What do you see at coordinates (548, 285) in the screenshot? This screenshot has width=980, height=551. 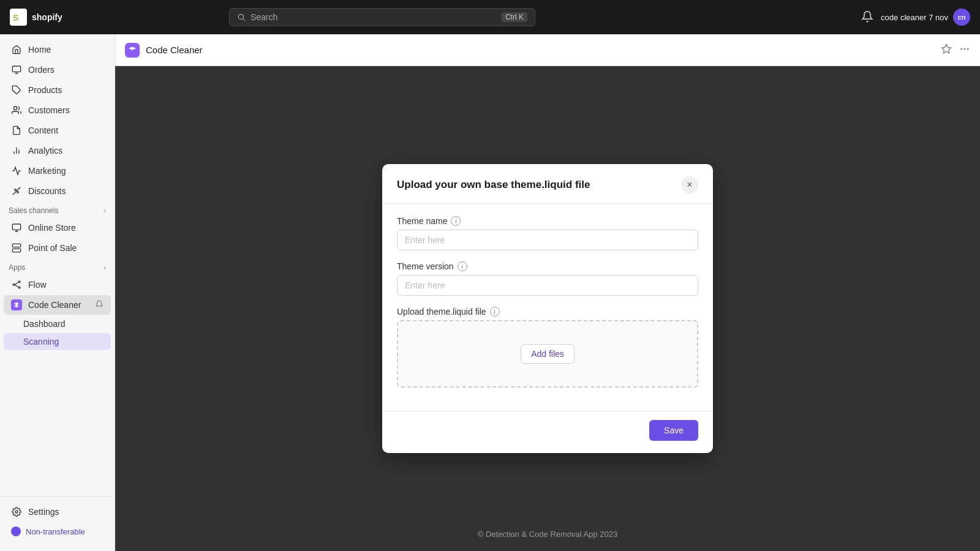 I see `theme-version-input` at bounding box center [548, 285].